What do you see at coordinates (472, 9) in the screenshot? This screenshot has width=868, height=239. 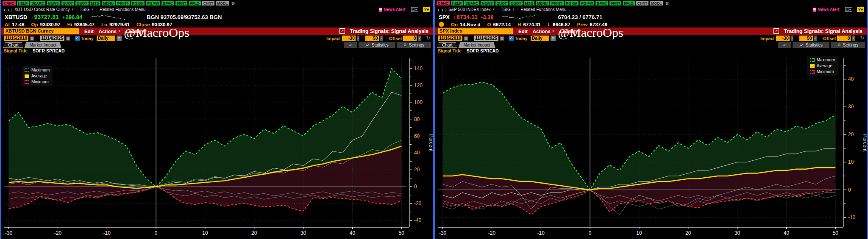 I see `security-selector: S&P 500 INDEX Index▼` at bounding box center [472, 9].